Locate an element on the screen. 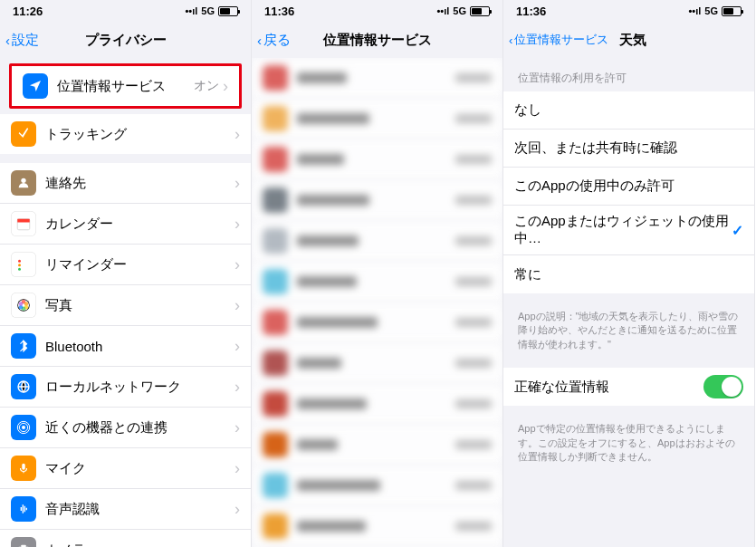 This screenshot has height=547, width=756. row-permission: リマインダー› is located at coordinates (125, 264).